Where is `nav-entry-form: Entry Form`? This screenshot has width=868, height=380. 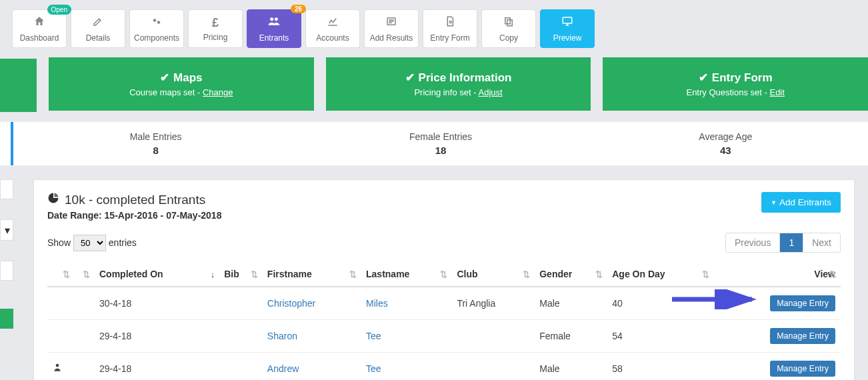 nav-entry-form: Entry Form is located at coordinates (450, 29).